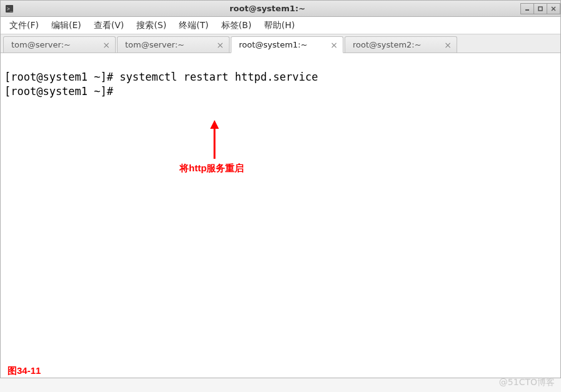 Image resolution: width=561 pixels, height=392 pixels. Describe the element at coordinates (287, 45) in the screenshot. I see `tab-3: root@system1:~ ×` at that location.